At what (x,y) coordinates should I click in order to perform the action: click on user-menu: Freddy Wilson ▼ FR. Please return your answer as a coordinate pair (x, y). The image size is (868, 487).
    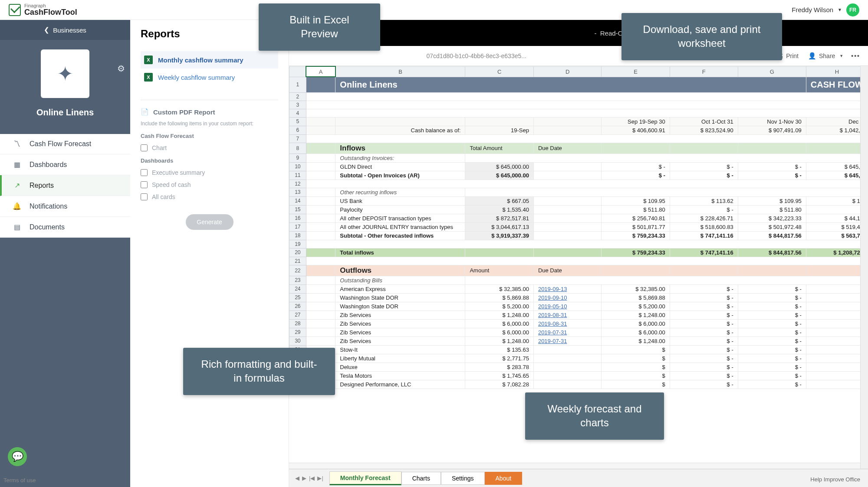
    Looking at the image, I should click on (825, 10).